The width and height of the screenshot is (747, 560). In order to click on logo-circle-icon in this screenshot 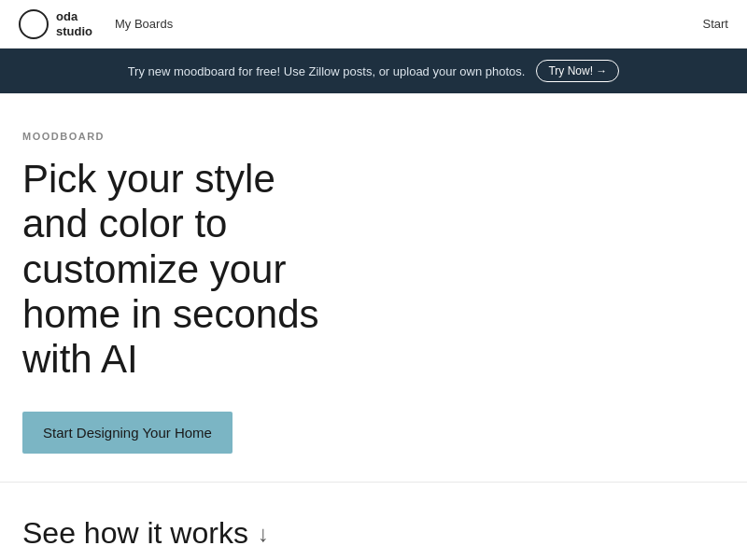, I will do `click(34, 24)`.